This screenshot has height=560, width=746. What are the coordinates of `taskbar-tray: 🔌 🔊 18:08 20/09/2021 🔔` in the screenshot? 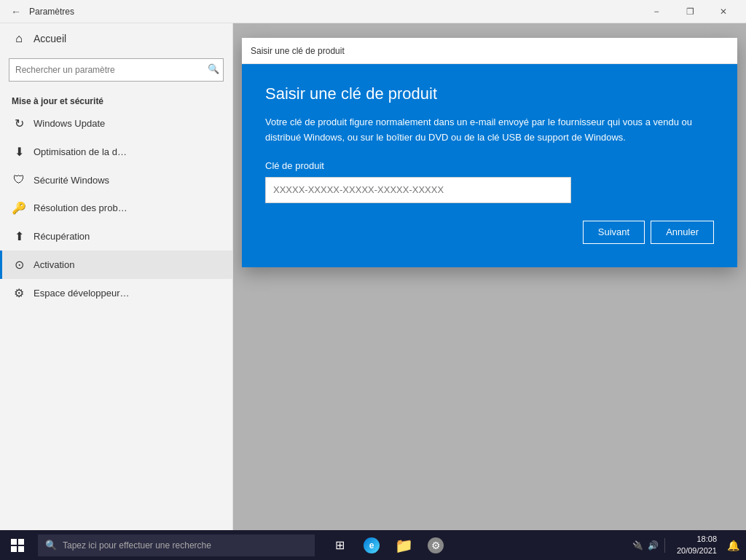 It's located at (689, 545).